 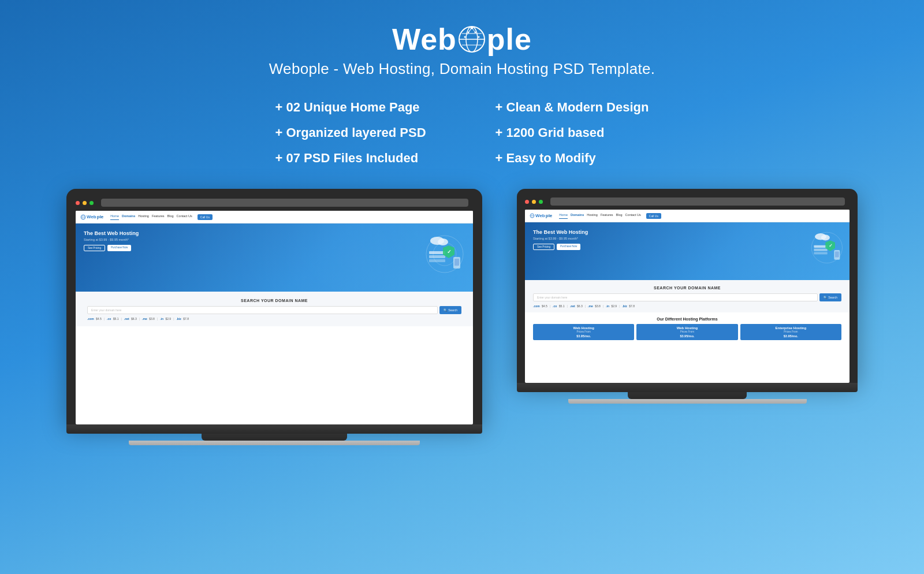 I want to click on dot-green, so click(x=91, y=203).